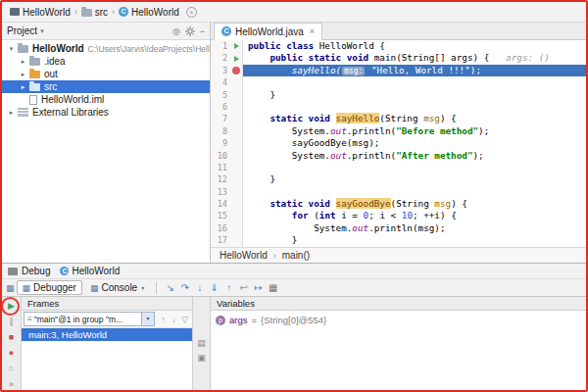 The height and width of the screenshot is (392, 588). Describe the element at coordinates (176, 31) in the screenshot. I see `locate-icon: ◎` at that location.